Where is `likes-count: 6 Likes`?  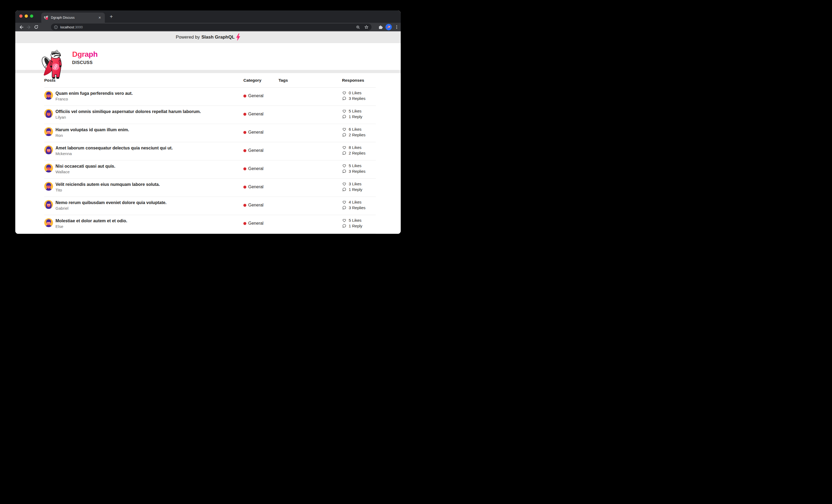 likes-count: 6 Likes is located at coordinates (355, 129).